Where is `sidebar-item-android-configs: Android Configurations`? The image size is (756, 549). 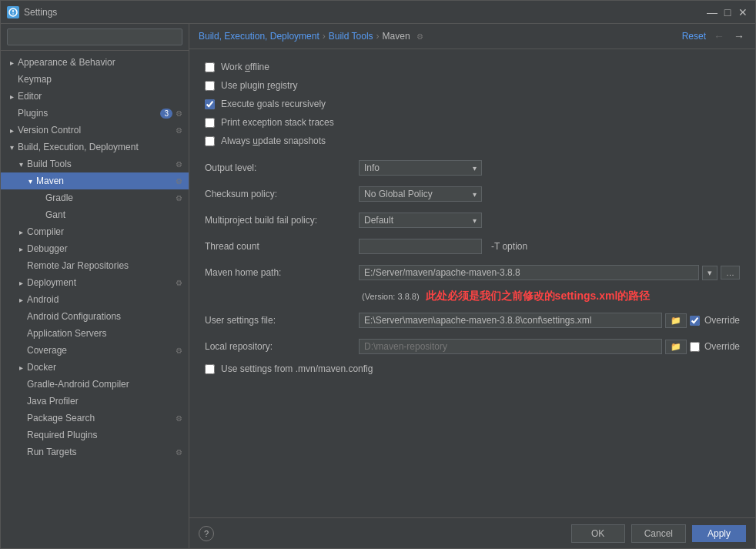
sidebar-item-android-configs: Android Configurations is located at coordinates (95, 316).